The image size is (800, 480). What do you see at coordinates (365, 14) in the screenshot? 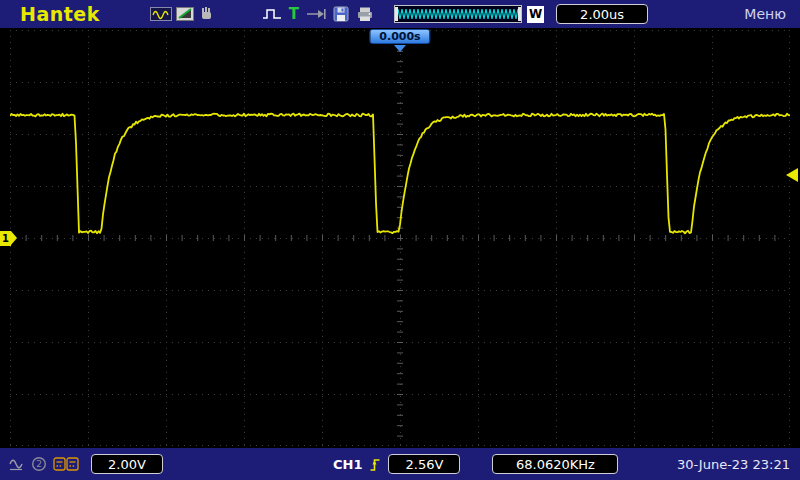
I see `print-icon` at bounding box center [365, 14].